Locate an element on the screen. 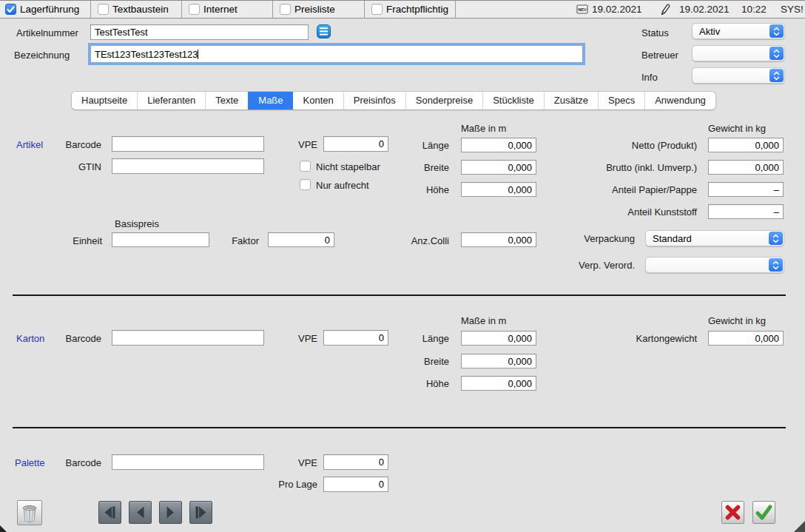 This screenshot has height=532, width=805. palette-barcode-label: Barcode is located at coordinates (64, 463).